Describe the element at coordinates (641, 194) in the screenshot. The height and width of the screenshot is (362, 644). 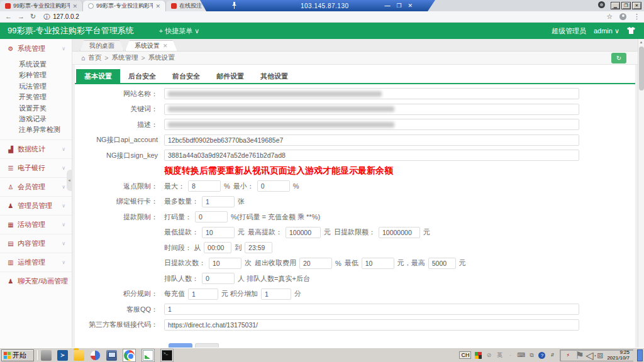
I see `vertical-scrollbar: ▲` at that location.